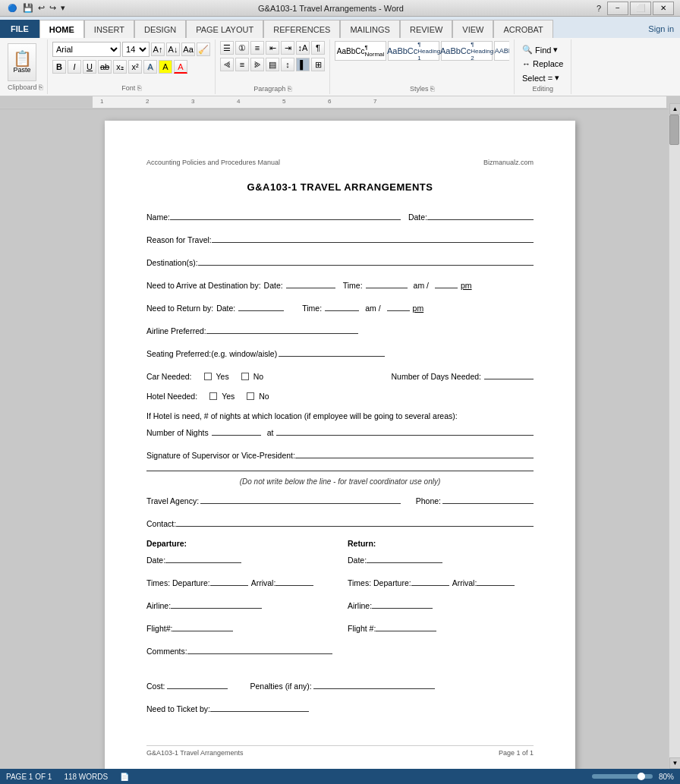  What do you see at coordinates (467, 51) in the screenshot?
I see `style-heading2: AaBbCc¶ Heading 2` at bounding box center [467, 51].